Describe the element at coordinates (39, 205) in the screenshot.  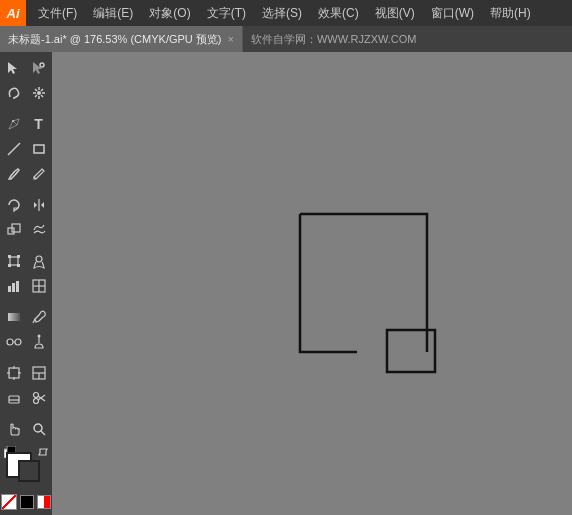
I see `reflect-tool` at that location.